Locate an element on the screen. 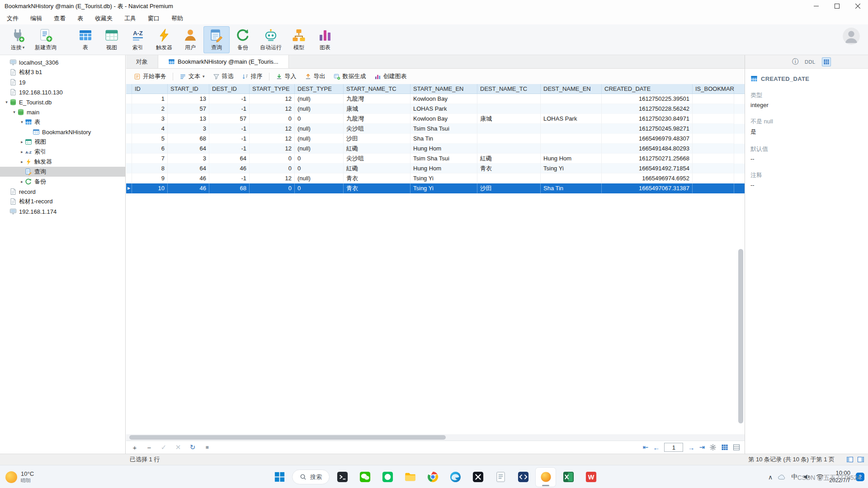 This screenshot has width=868, height=488. cell: 64 is located at coordinates (189, 149).